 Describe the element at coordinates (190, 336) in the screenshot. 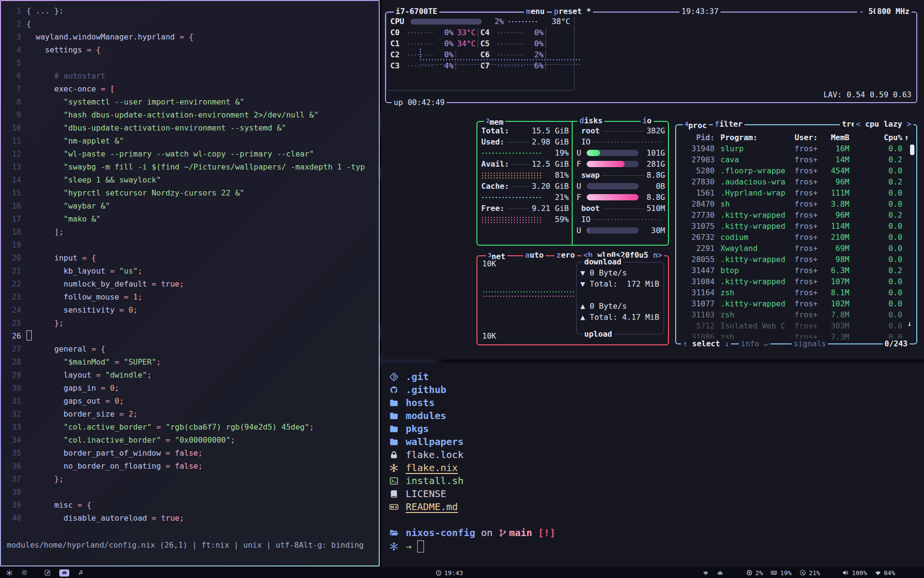

I see `editor-line: 26` at that location.